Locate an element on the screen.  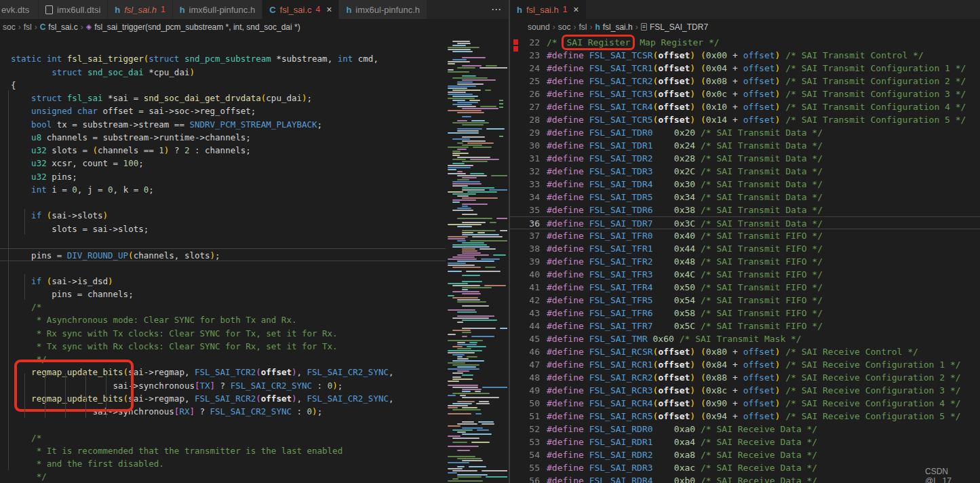
code-line: 22/* SAI Register Map Register */ is located at coordinates (745, 42).